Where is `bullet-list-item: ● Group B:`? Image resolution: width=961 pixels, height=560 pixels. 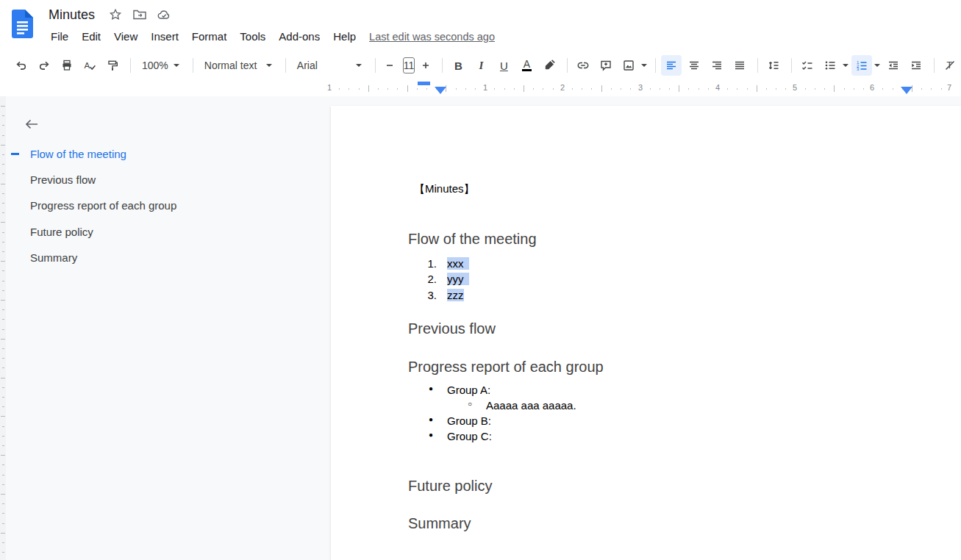
bullet-list-item: ● Group B: is located at coordinates (478, 422).